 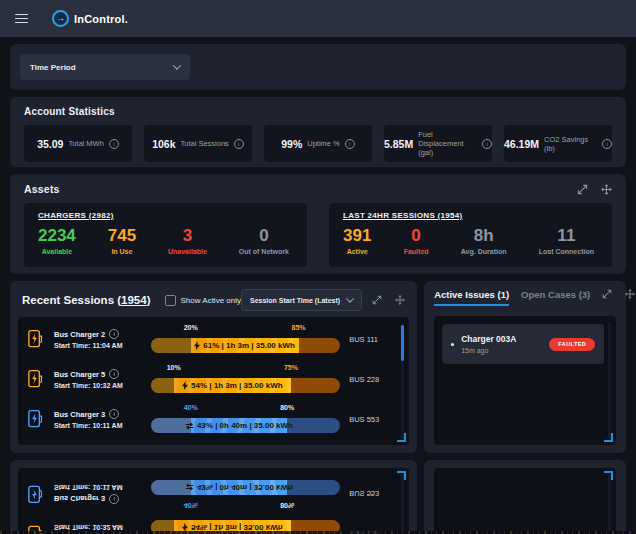 I want to click on asset-stat: 11Lost Connection, so click(x=566, y=241).